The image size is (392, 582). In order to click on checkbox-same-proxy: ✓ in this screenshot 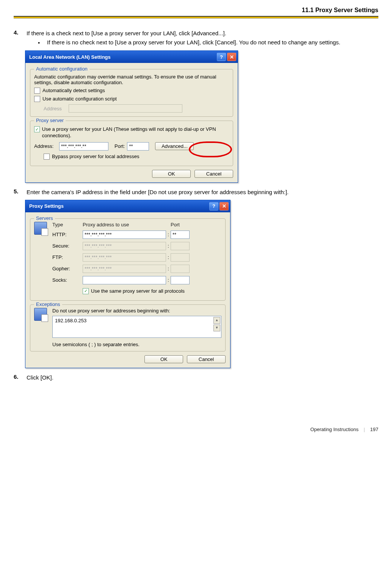, I will do `click(86, 291)`.